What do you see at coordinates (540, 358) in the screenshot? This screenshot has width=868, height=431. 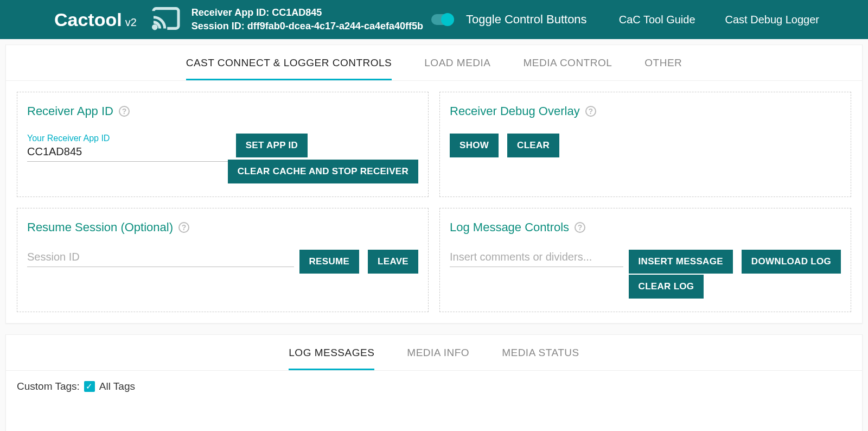 I see `tab-media-status: MEDIA STATUS` at bounding box center [540, 358].